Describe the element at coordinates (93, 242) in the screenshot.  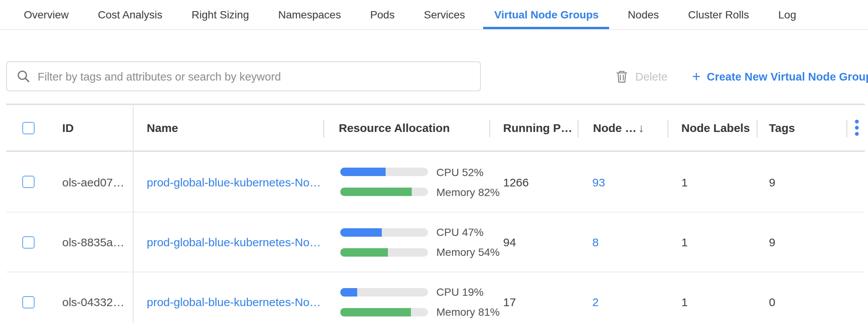
I see `row-id: ols-8835a…` at that location.